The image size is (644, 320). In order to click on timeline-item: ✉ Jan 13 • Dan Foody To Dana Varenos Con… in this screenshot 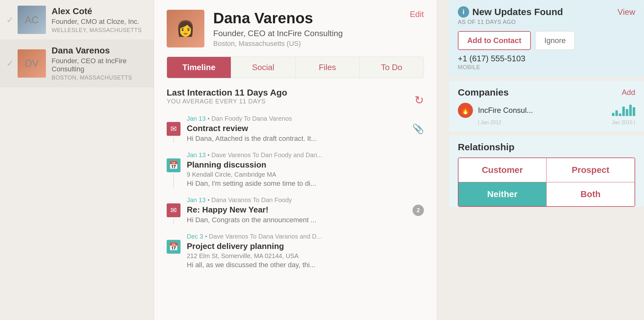, I will do `click(295, 129)`.